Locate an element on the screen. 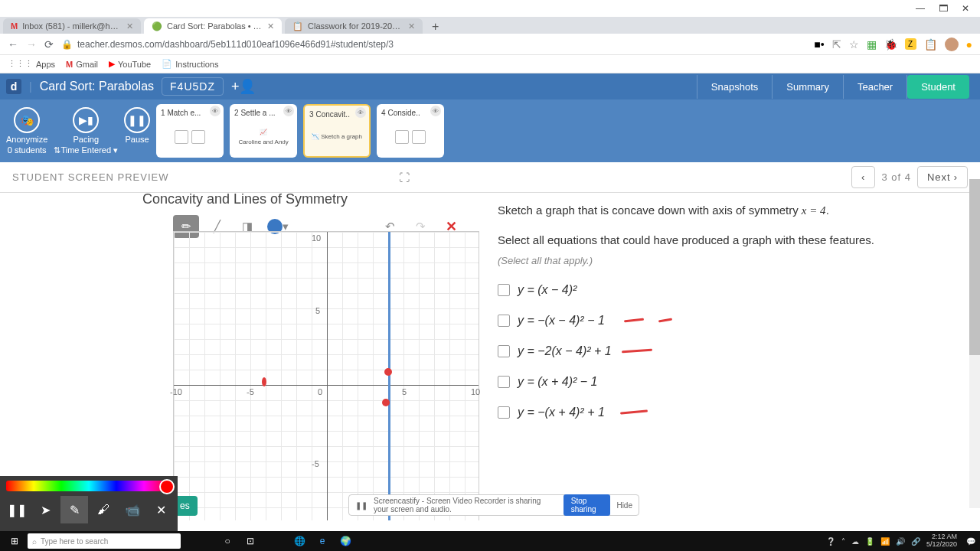 The width and height of the screenshot is (980, 551). bm-label: Apps is located at coordinates (46, 64).